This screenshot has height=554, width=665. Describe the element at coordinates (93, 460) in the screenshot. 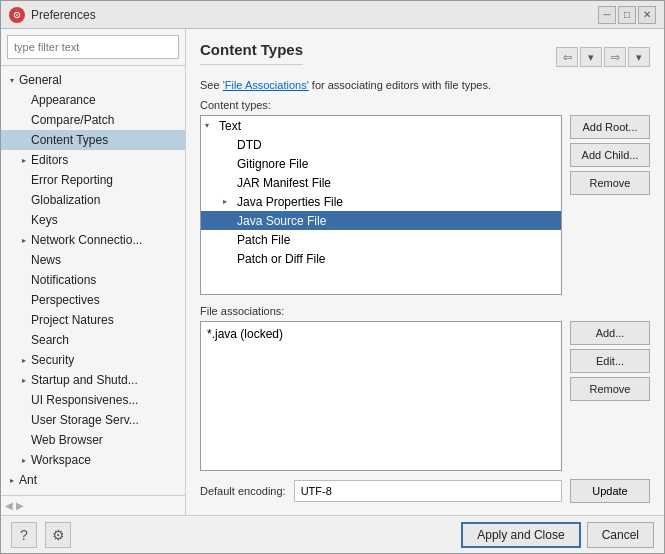

I see `sidebar-item-workspace: Workspace` at that location.